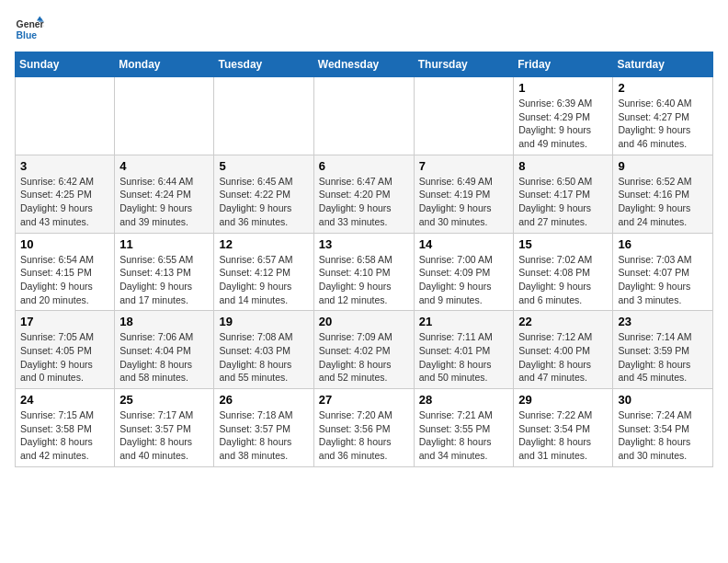  What do you see at coordinates (364, 64) in the screenshot?
I see `column-header-wednesday: Wednesday` at bounding box center [364, 64].